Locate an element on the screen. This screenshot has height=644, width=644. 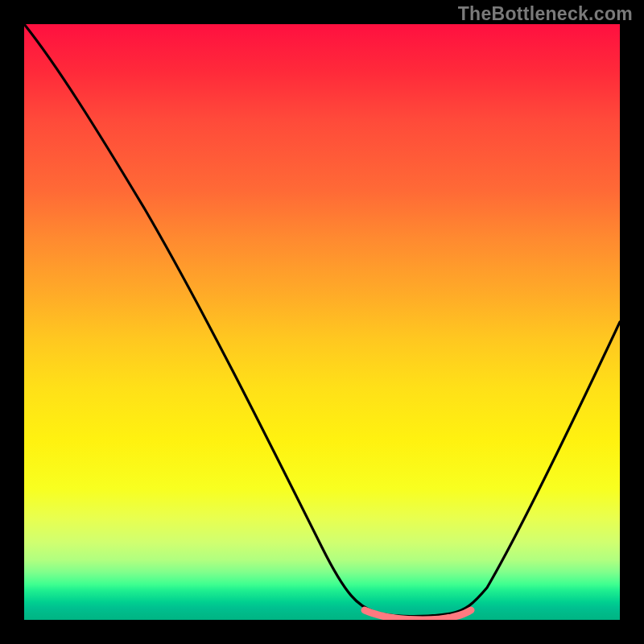
brand-watermark: TheBottleneck.com is located at coordinates (546, 14).